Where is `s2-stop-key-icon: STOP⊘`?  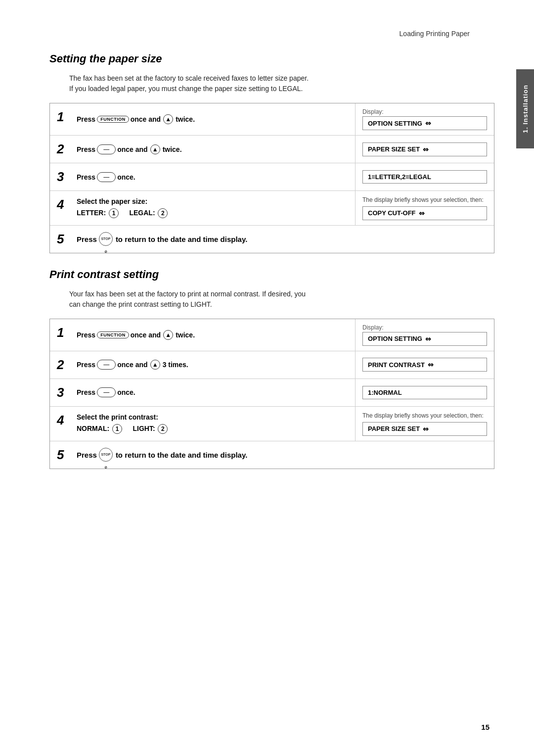
s2-stop-key-icon: STOP⊘ is located at coordinates (106, 455).